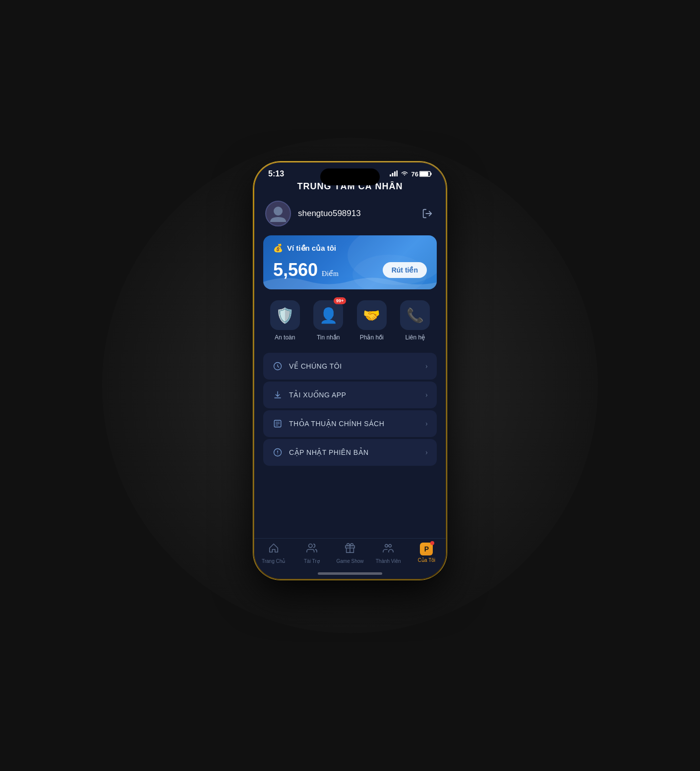  What do you see at coordinates (350, 561) in the screenshot?
I see `nav-label-game-show: Game Show` at bounding box center [350, 561].